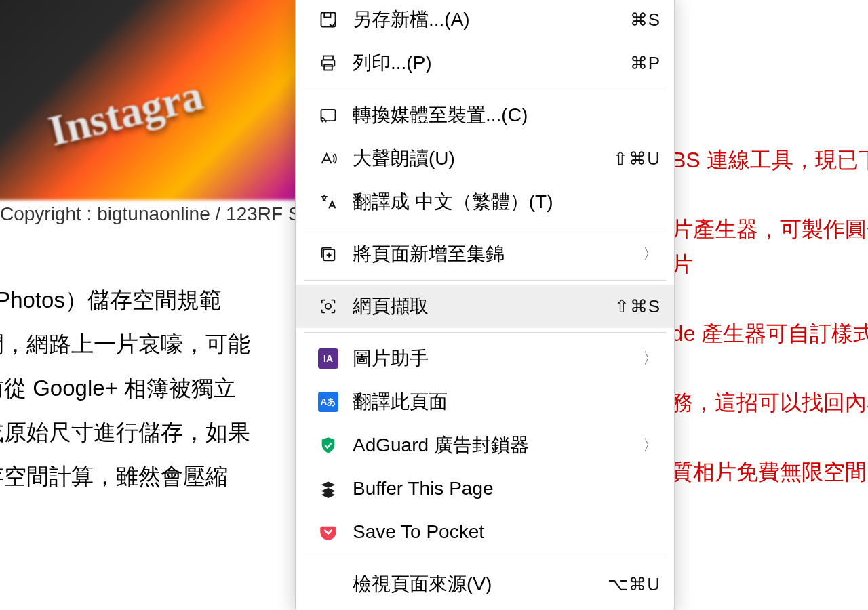 The width and height of the screenshot is (868, 610). Describe the element at coordinates (492, 445) in the screenshot. I see `menu-item-label: AdGuard 廣告封鎖器` at that location.